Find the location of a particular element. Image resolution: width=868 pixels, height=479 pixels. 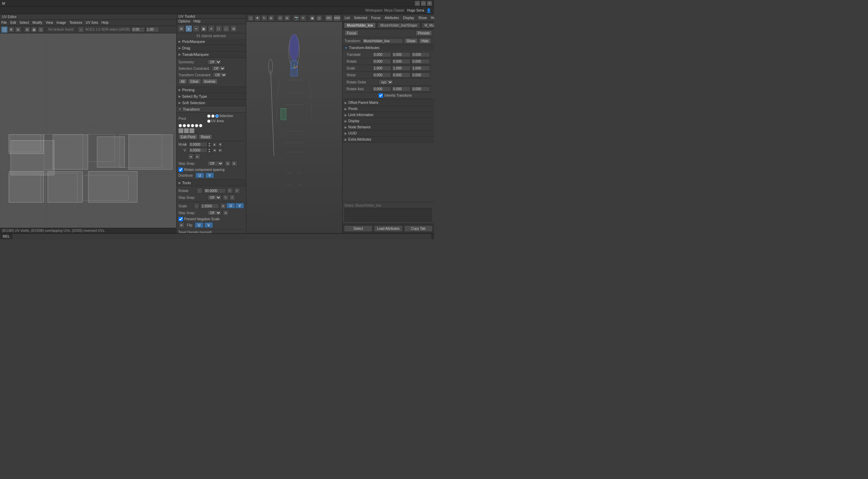

transform-attr-header: ▼ Transform Attributes is located at coordinates (388, 48).